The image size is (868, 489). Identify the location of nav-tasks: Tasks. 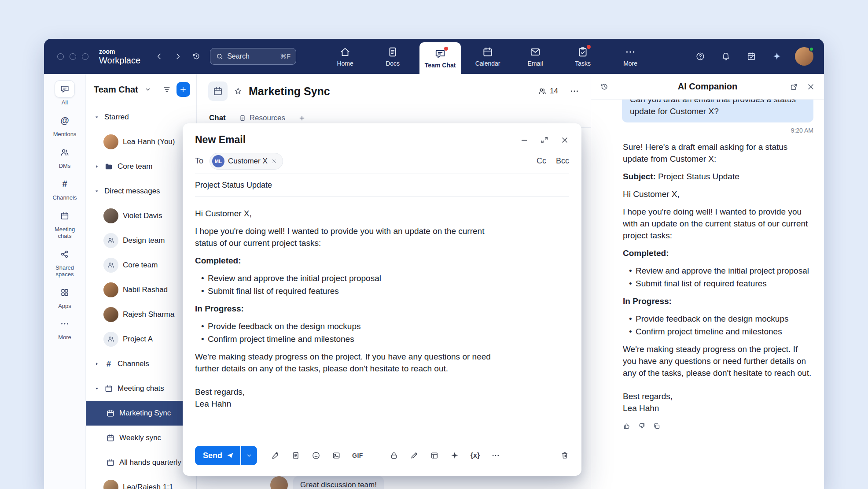
(583, 56).